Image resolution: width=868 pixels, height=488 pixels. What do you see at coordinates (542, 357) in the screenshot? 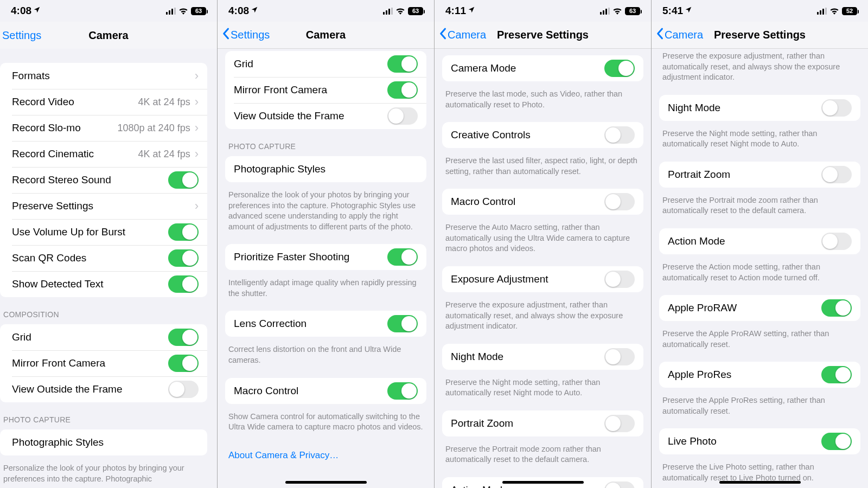
I see `settings-group: Night Mode` at bounding box center [542, 357].